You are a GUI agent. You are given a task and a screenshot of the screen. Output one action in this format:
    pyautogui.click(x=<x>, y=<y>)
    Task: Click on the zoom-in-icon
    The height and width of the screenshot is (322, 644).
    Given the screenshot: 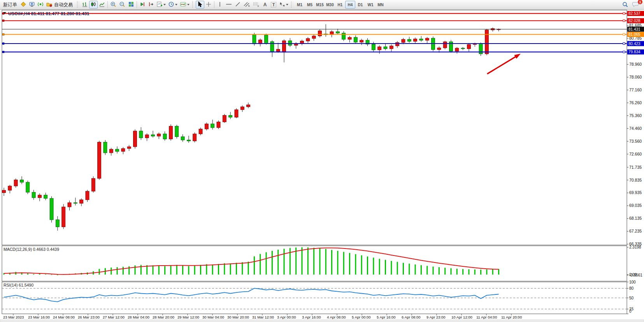 What is the action you would take?
    pyautogui.click(x=114, y=5)
    